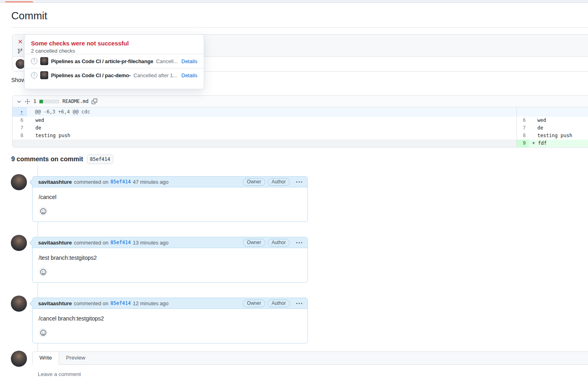 This screenshot has height=378, width=588. What do you see at coordinates (150, 243) in the screenshot?
I see `comment-timestamp: 13 minutes ago` at bounding box center [150, 243].